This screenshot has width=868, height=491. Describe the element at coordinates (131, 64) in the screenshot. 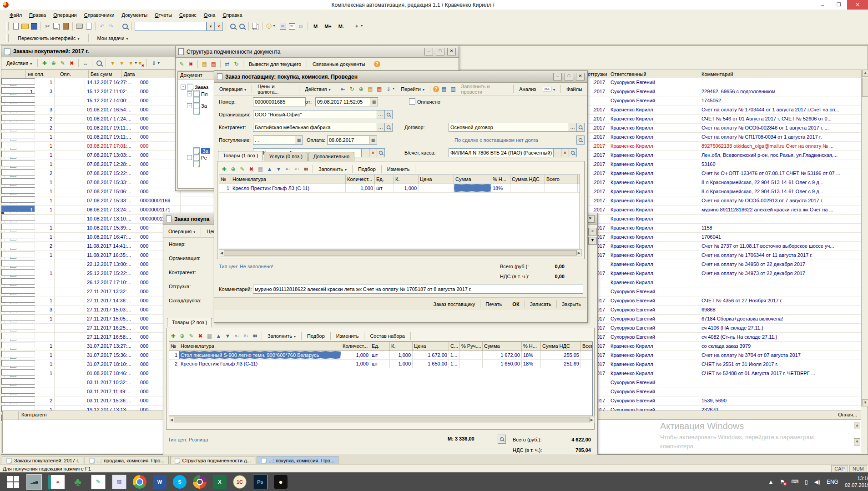

I see `filter-by-value-icon: ▼▼` at that location.